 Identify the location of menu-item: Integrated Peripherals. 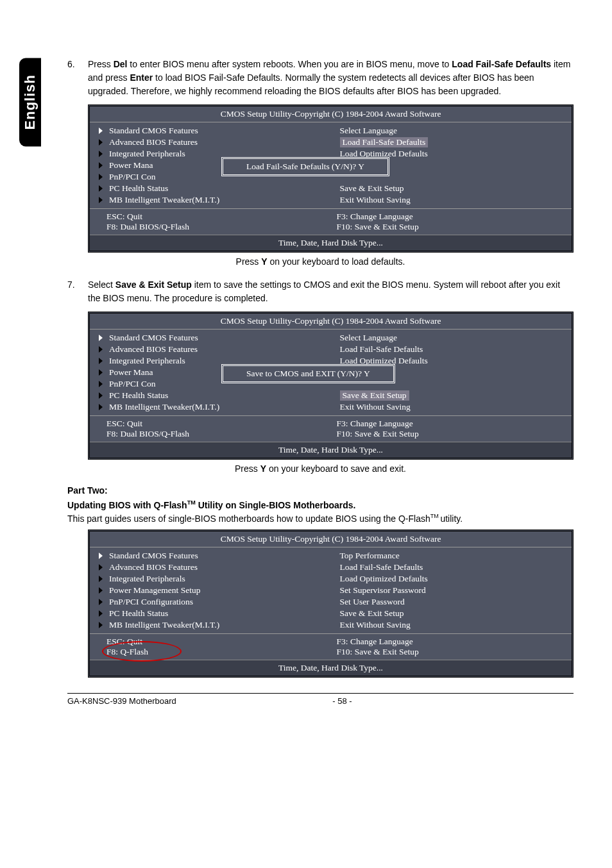
(212, 579).